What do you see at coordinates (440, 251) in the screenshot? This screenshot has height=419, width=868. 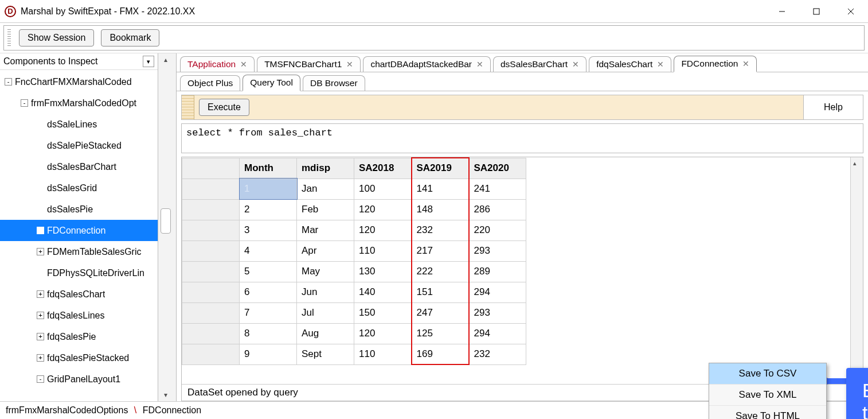 I see `cell: 217` at bounding box center [440, 251].